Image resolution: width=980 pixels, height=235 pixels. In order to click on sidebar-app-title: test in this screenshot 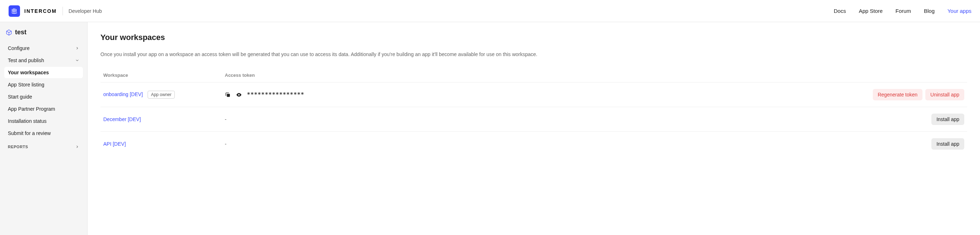, I will do `click(43, 32)`.